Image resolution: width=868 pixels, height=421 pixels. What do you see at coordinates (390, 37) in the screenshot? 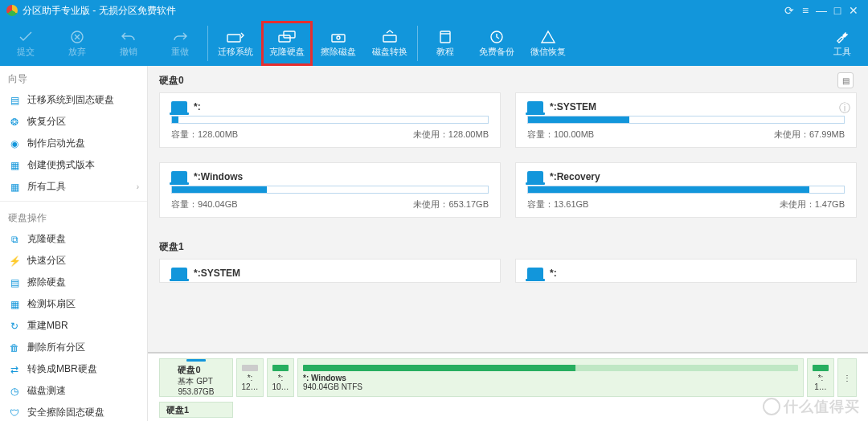
I see `convert-icon` at bounding box center [390, 37].